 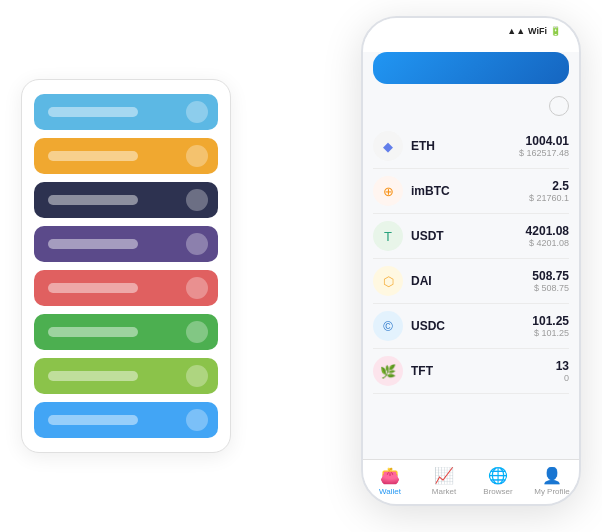 What do you see at coordinates (549, 191) in the screenshot?
I see `asset-values: 2.5$ 21760.1` at bounding box center [549, 191].